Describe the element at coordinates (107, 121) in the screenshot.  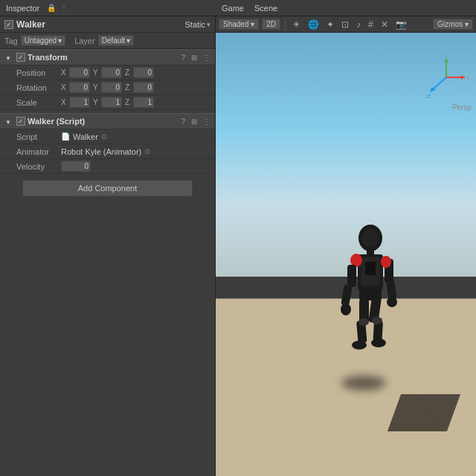
I see `walker-script-section-header: ✓ Walker (Script) ? ⊞ ⋮` at that location.